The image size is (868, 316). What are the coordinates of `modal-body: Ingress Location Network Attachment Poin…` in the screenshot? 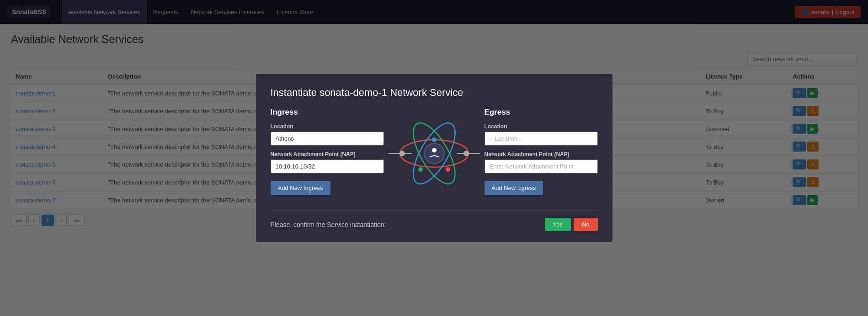 It's located at (434, 153).